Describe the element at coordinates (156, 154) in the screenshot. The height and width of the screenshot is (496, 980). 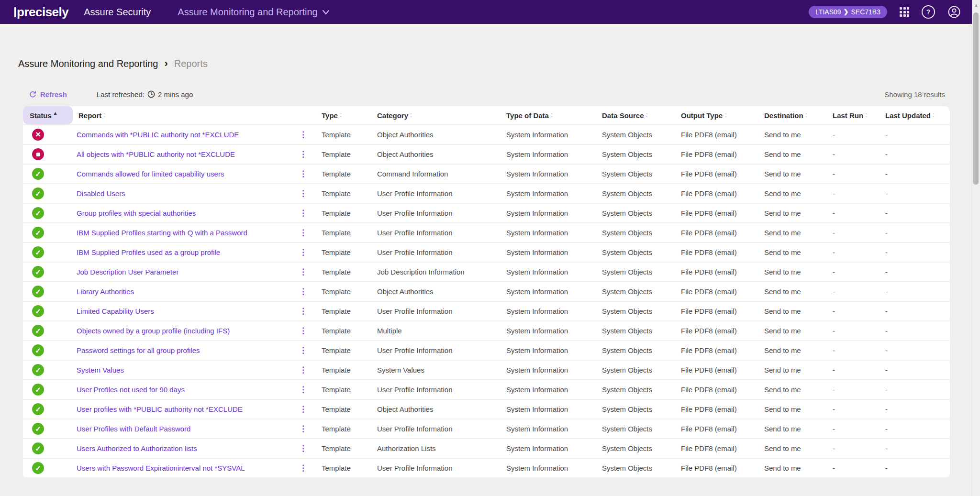
I see `report-link: All objects with *PUBLIC authority not *…` at that location.